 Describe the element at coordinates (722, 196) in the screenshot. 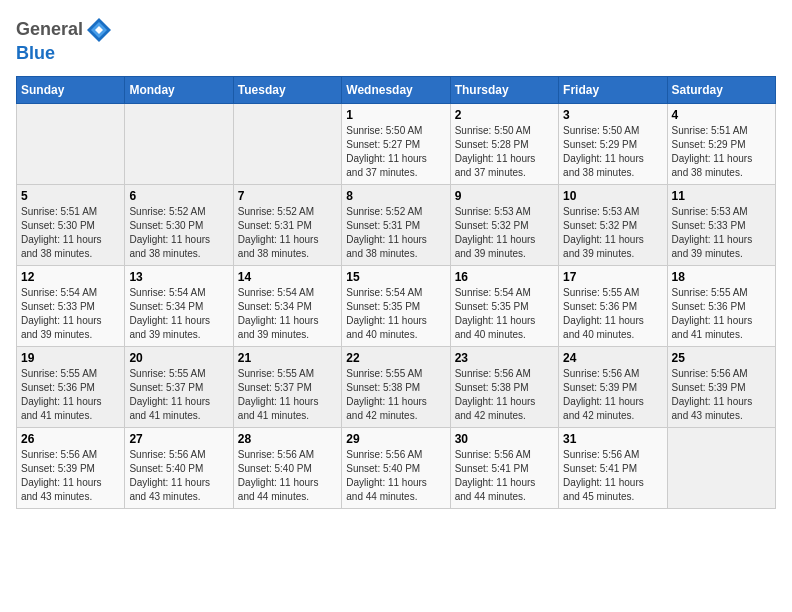

I see `day-number: 11` at that location.